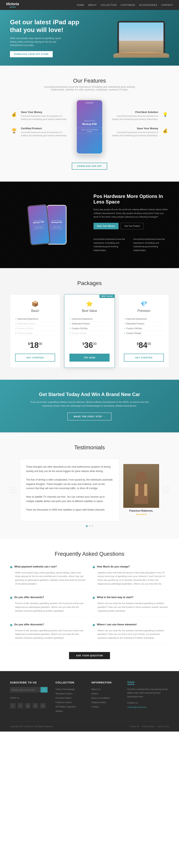  What do you see at coordinates (105, 707) in the screenshot?
I see `info-link-5: Contact` at bounding box center [105, 707].